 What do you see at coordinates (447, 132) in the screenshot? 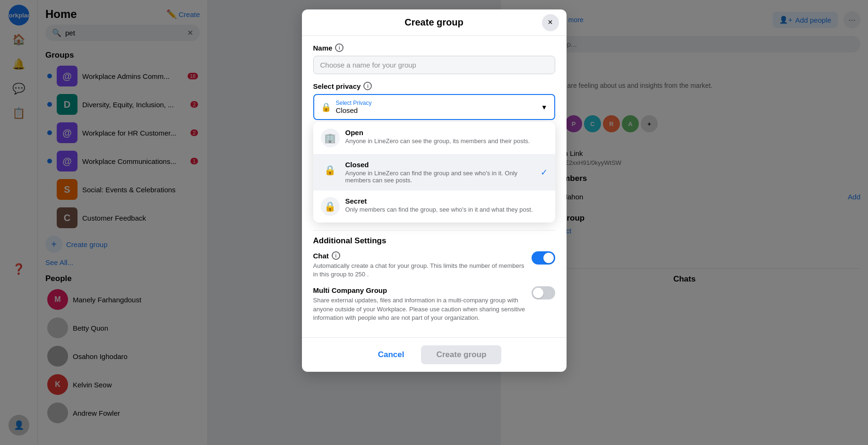
I see `open-privacy-name: Open` at bounding box center [447, 132].